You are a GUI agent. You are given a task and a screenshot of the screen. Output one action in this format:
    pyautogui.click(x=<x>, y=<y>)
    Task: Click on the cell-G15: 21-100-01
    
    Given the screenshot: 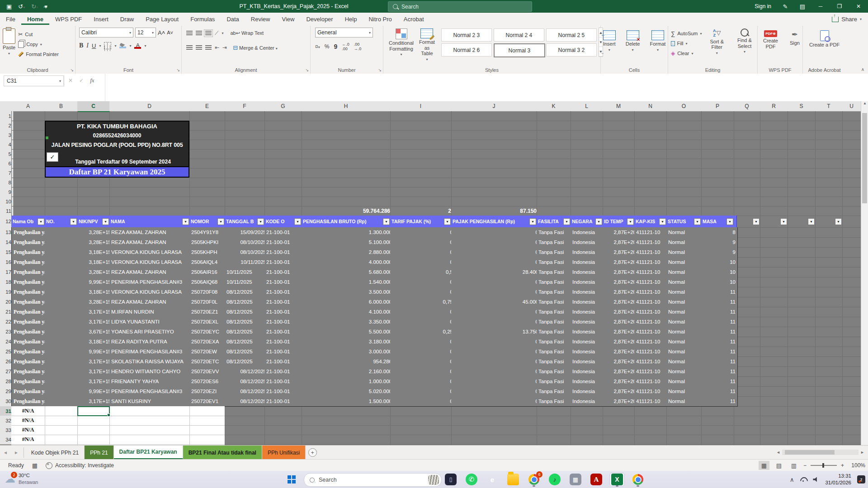 What is the action you would take?
    pyautogui.click(x=285, y=252)
    